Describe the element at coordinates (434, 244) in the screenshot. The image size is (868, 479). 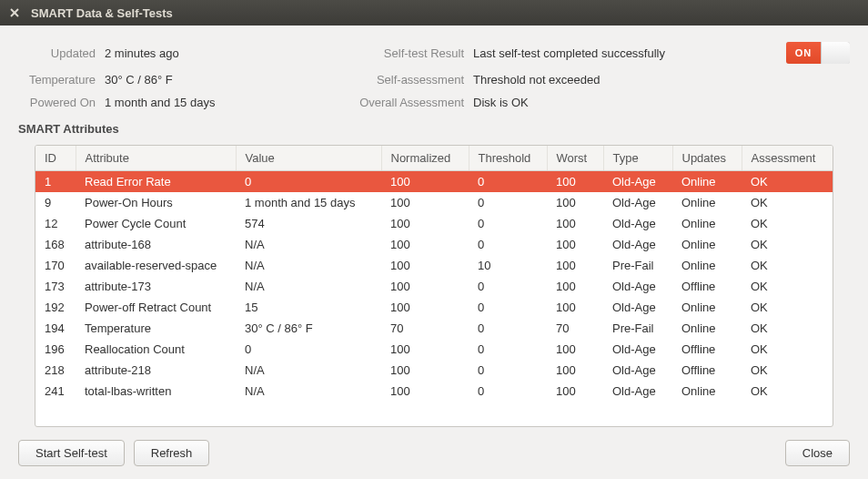
I see `table-row: 168attribute-168N/A1000100Old-AgeOnlineO…` at that location.